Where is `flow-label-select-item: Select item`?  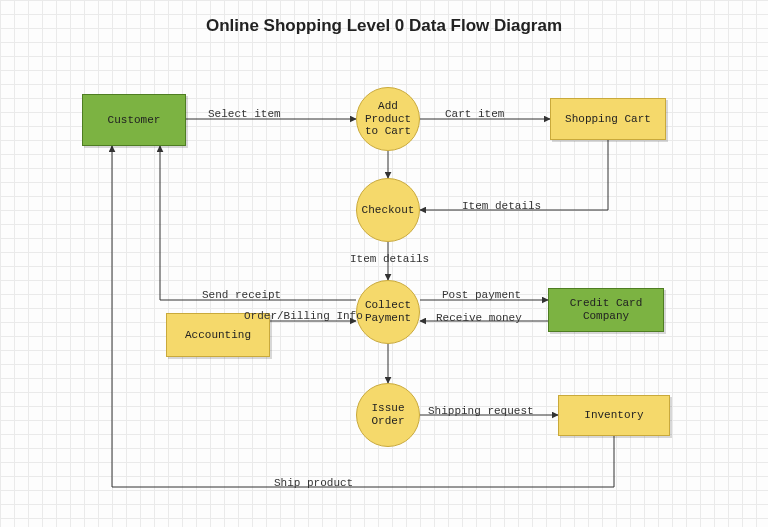 flow-label-select-item: Select item is located at coordinates (244, 114).